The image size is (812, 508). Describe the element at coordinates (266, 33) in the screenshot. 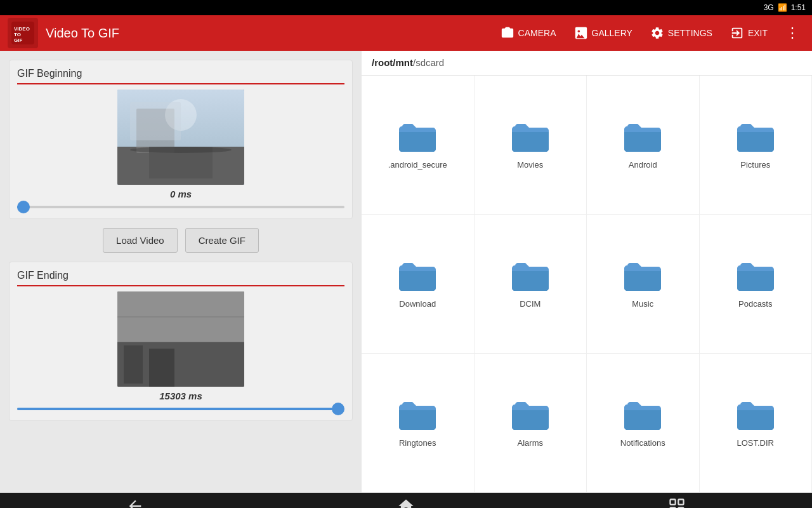

I see `app-title: Video To GIF` at that location.